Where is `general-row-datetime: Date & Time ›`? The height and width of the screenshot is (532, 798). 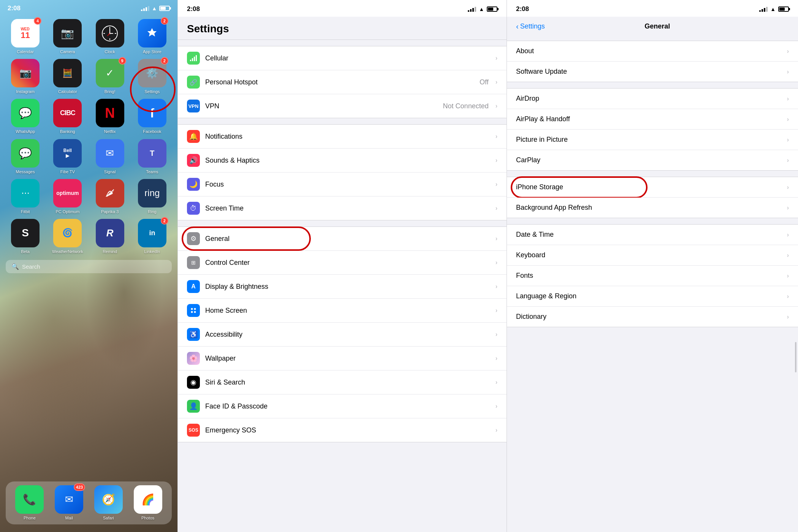 general-row-datetime: Date & Time › is located at coordinates (652, 235).